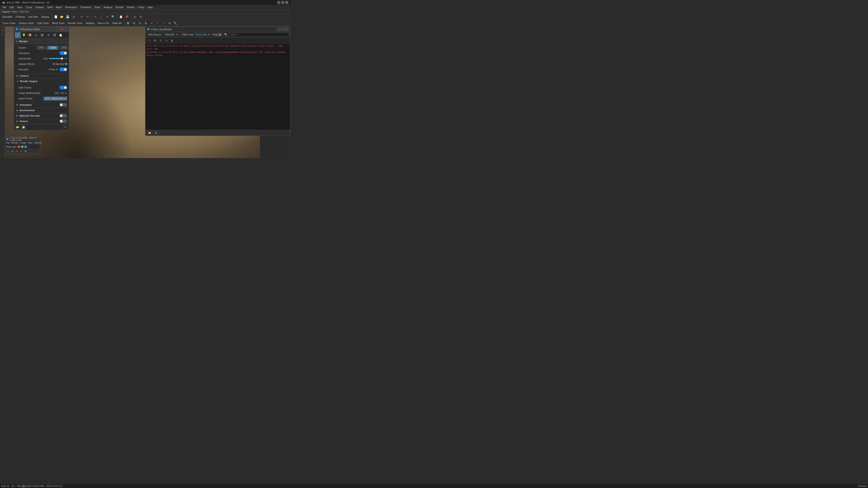  What do you see at coordinates (177, 34) in the screenshot?
I see `filter-dropdown-arrow: ▾` at bounding box center [177, 34].